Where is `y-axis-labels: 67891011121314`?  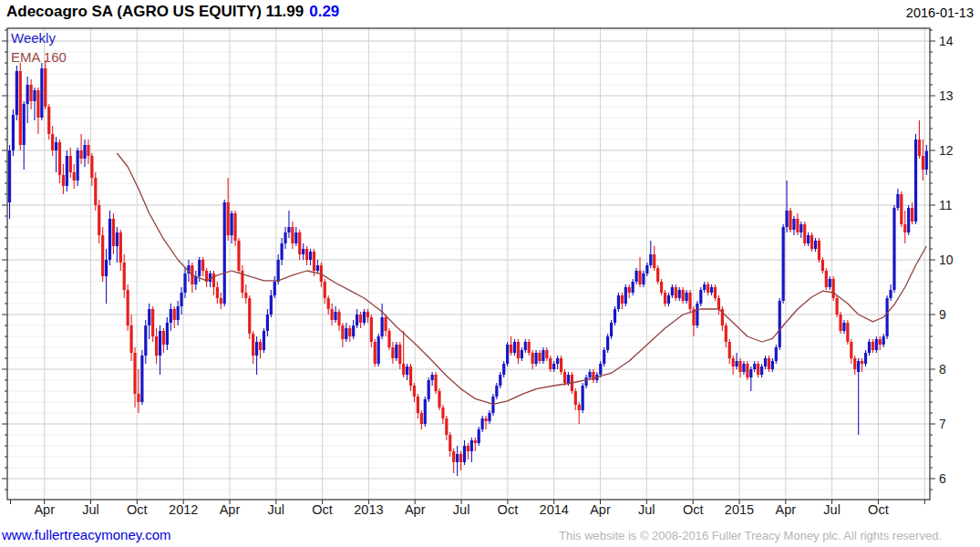
y-axis-labels: 67891011121314 is located at coordinates (946, 260).